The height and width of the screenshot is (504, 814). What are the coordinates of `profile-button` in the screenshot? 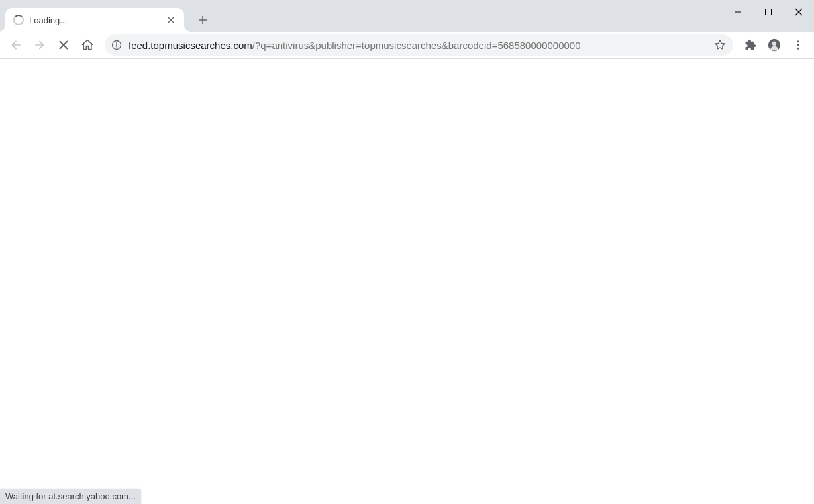 It's located at (774, 45).